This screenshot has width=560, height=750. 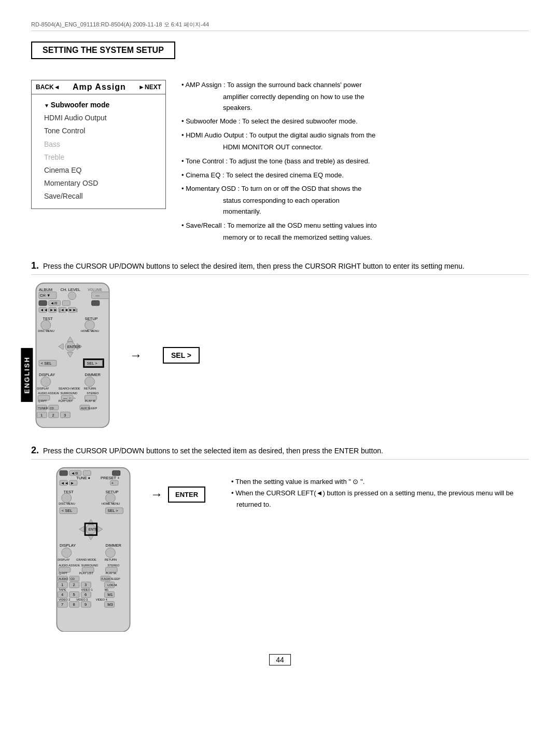 I want to click on next-button: ►NEXT, so click(x=150, y=87).